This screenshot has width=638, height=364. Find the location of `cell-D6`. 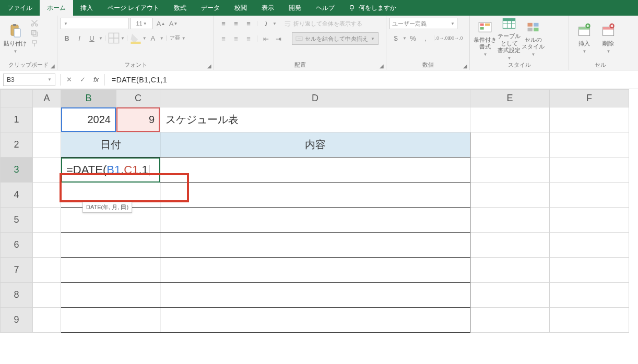

cell-D6 is located at coordinates (315, 245).